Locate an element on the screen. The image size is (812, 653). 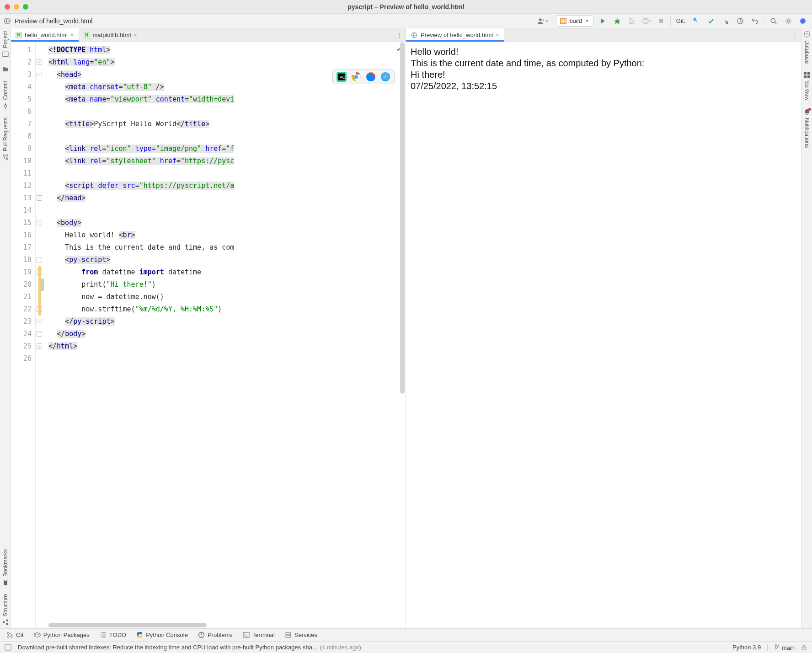
preview-line: Hi there! is located at coordinates (604, 75).